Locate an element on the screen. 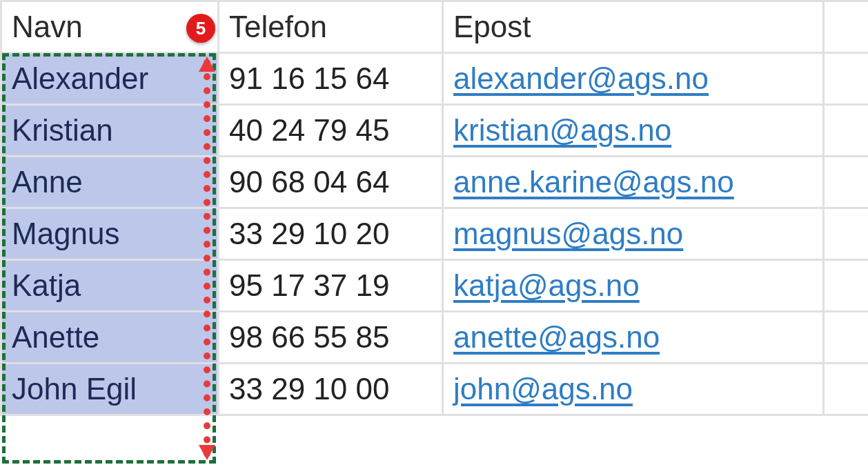 The width and height of the screenshot is (868, 467). cell-phone: 95 17 37 19 is located at coordinates (331, 286).